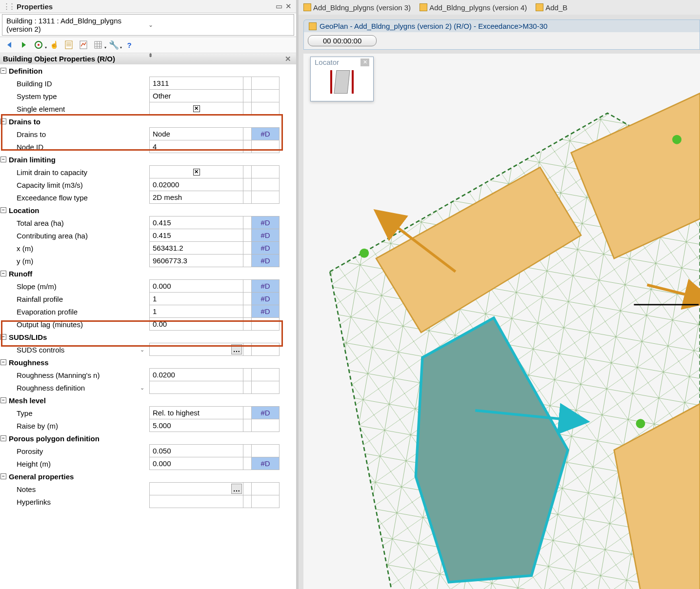  I want to click on prop-value-building-id: 1311, so click(196, 83).